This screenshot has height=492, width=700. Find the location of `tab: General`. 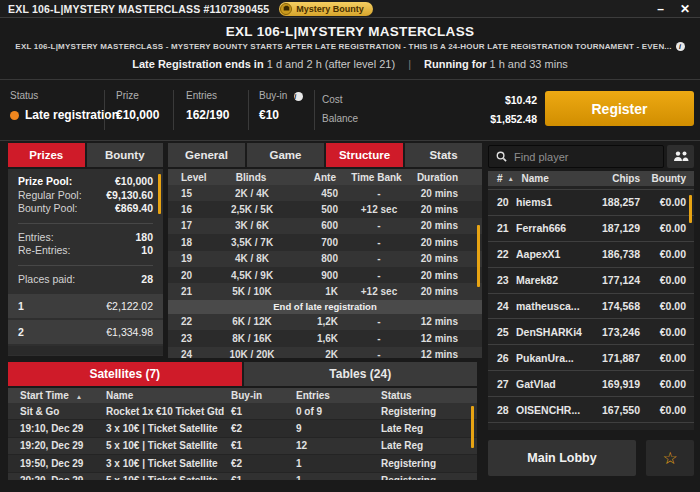

tab: General is located at coordinates (206, 155).